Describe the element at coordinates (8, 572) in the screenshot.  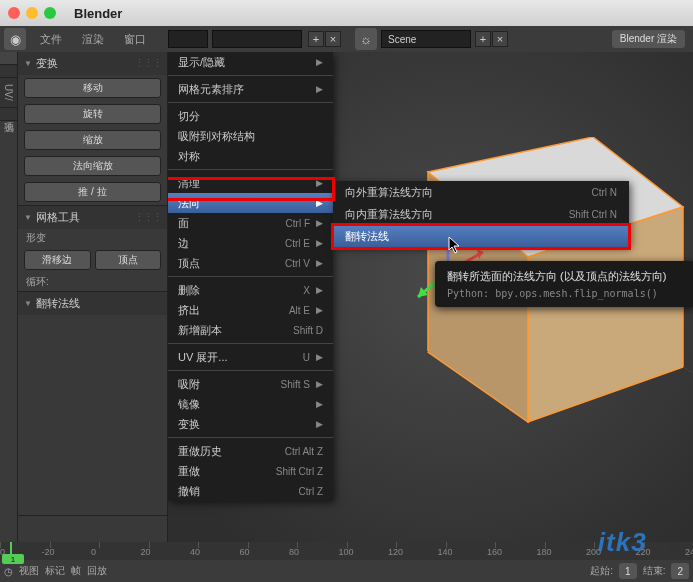
I see `editor-type-icon: ◷` at that location.